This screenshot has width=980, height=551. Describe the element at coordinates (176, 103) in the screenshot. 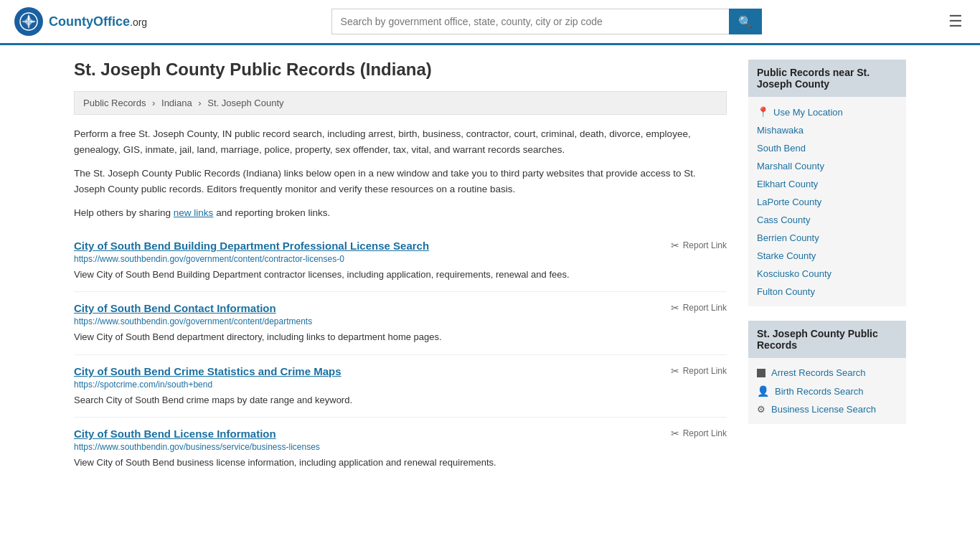

I see `breadcrumb-indiana: Indiana` at that location.